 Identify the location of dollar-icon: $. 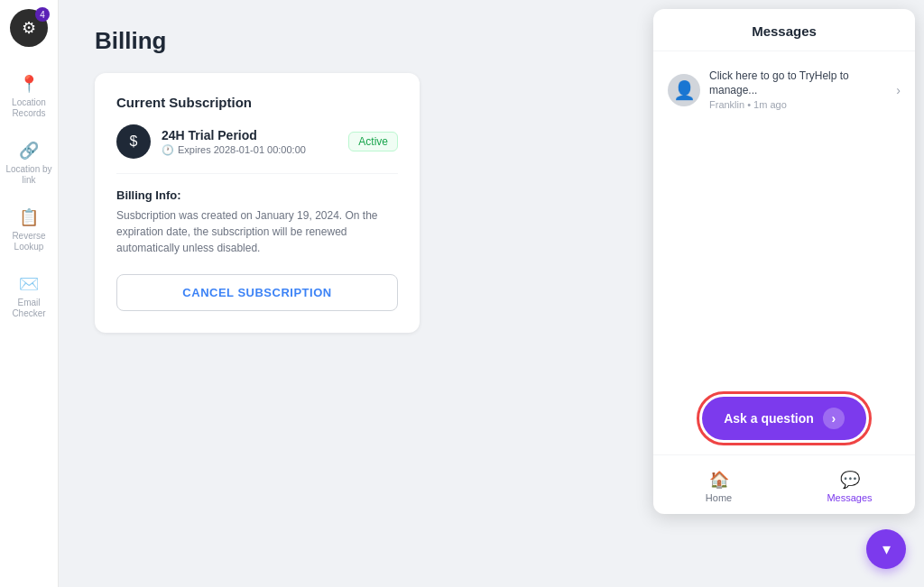
(134, 142).